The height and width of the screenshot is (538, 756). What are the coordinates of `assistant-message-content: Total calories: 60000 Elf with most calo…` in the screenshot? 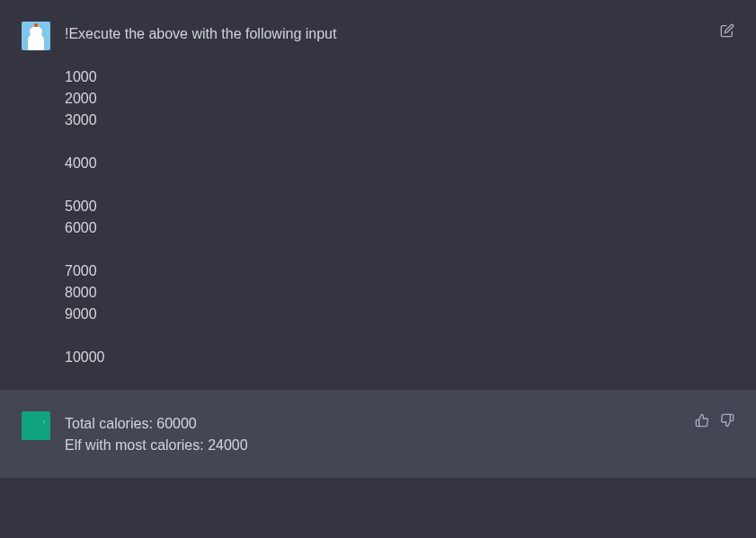 It's located at (372, 434).